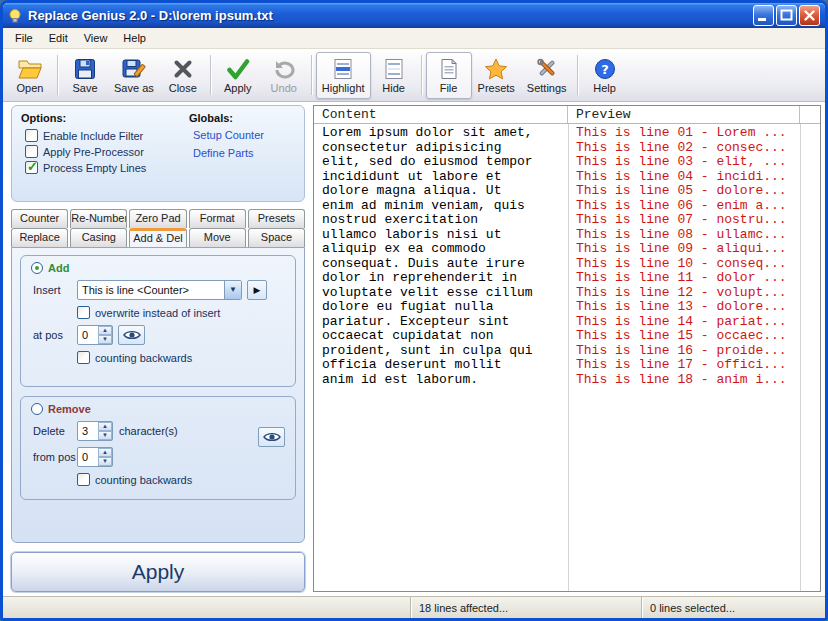  I want to click on add-counting-backwards-row: counting backwards, so click(182, 358).